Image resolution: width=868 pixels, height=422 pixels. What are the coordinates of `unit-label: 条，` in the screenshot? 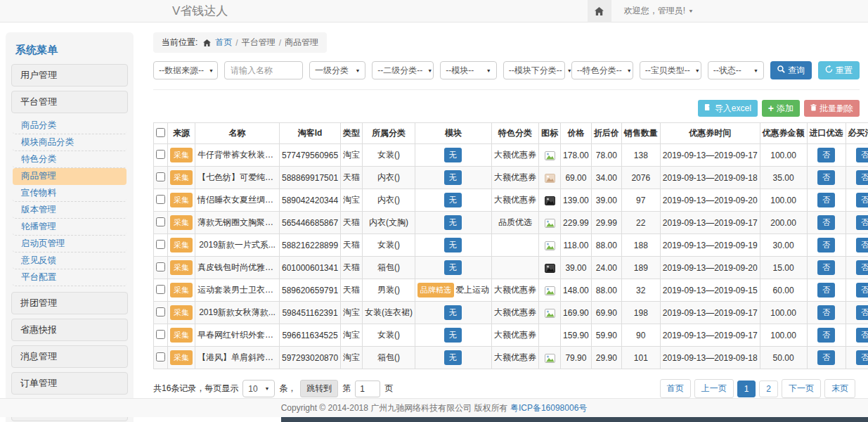 It's located at (287, 388).